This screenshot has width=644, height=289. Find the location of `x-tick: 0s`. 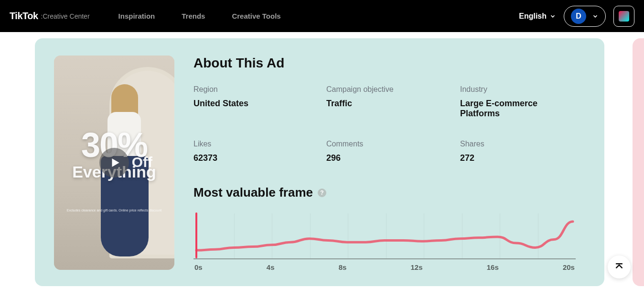

x-tick: 0s is located at coordinates (199, 267).